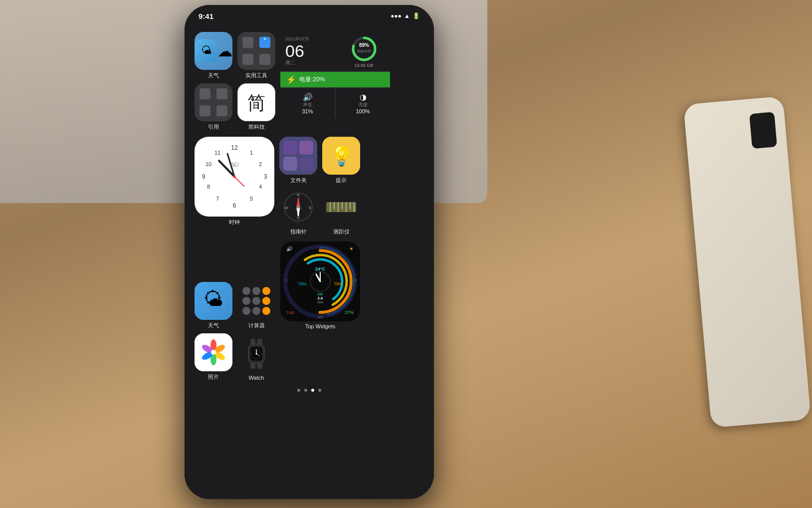 This screenshot has width=812, height=508. I want to click on jianjizhi-wrap: 简 简科技, so click(256, 107).